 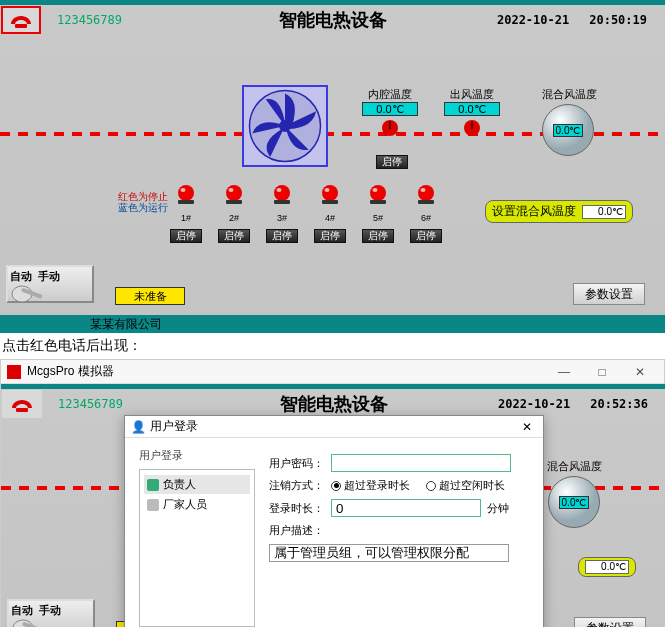 I want to click on fan-display, so click(x=285, y=126).